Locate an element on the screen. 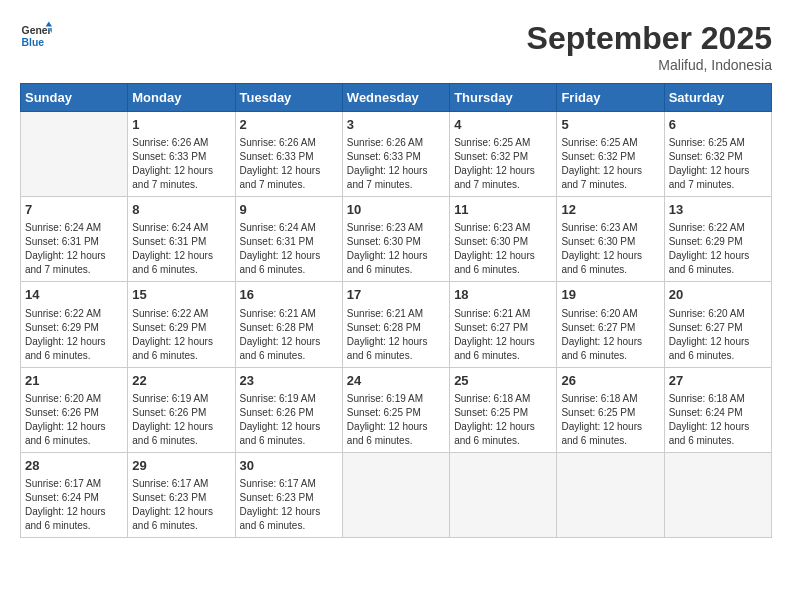  day-info: Sunrise: 6:21 AMSunset: 6:27 PMDaylight:… is located at coordinates (503, 335).